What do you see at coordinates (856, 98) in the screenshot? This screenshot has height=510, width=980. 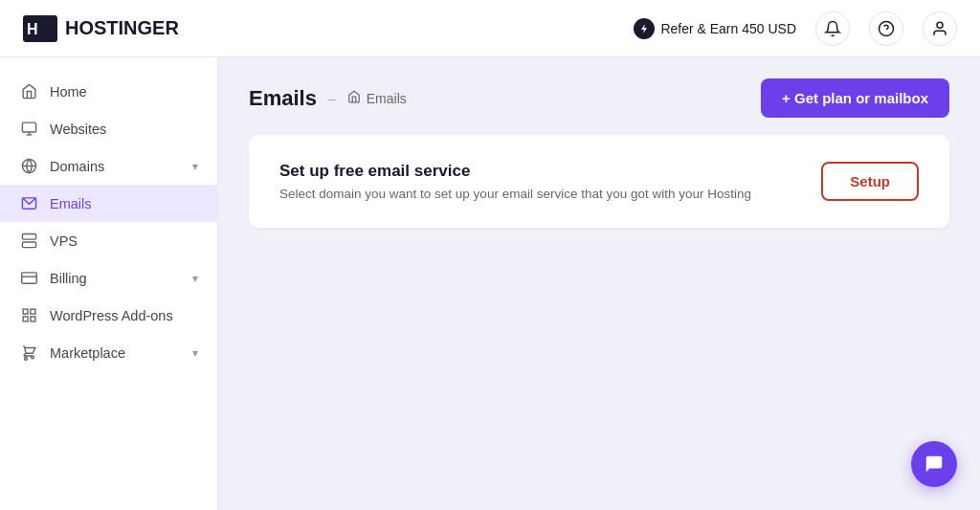 I see `get-plan-button: + Get plan or mailbox` at bounding box center [856, 98].